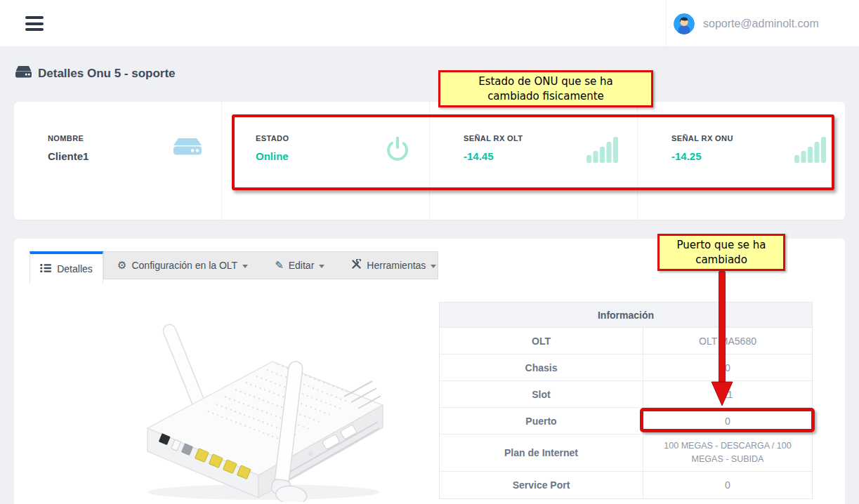  I want to click on annotation-red-rect-puerto, so click(728, 420).